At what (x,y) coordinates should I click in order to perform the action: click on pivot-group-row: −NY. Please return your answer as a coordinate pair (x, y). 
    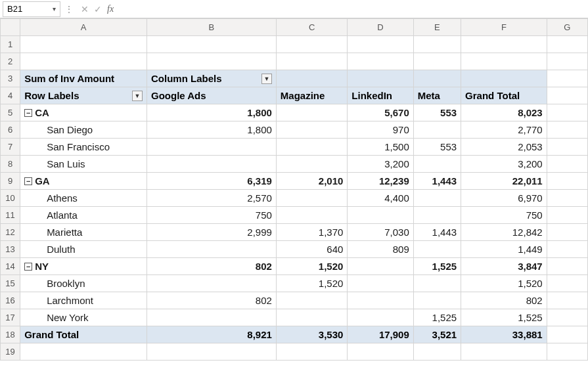
    Looking at the image, I should click on (83, 267).